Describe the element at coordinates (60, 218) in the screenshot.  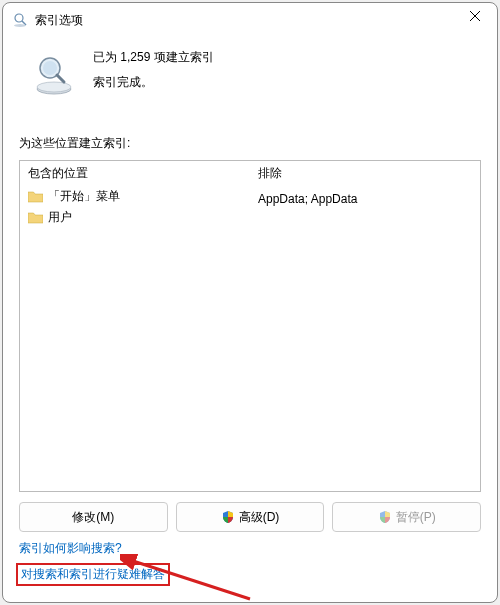
I see `location-name: 用户` at that location.